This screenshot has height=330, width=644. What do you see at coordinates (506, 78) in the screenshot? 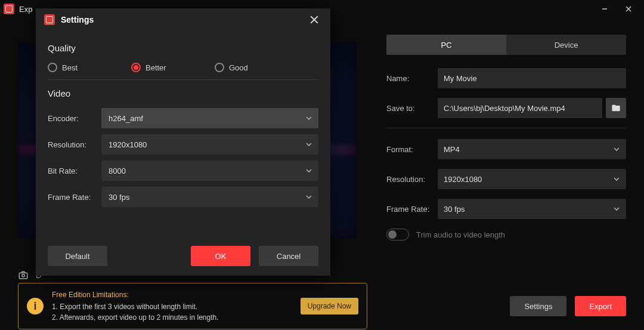
I see `row-name: Name:` at bounding box center [506, 78].